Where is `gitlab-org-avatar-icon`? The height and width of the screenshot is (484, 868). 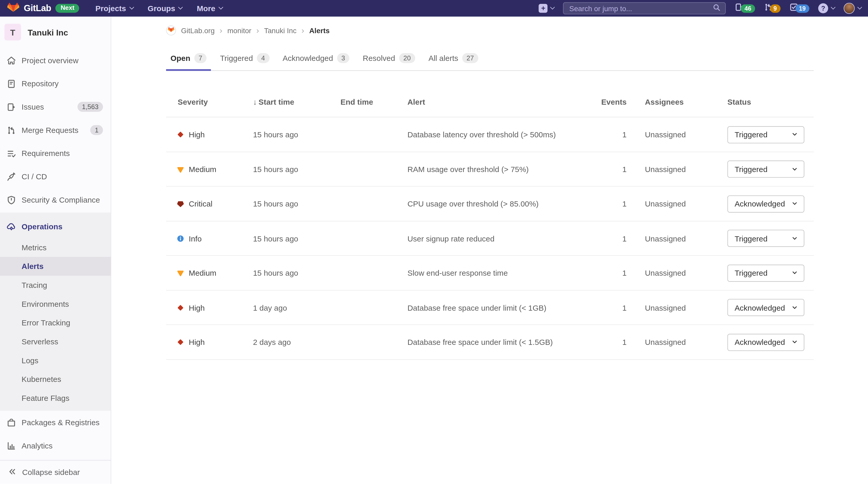
gitlab-org-avatar-icon is located at coordinates (171, 30).